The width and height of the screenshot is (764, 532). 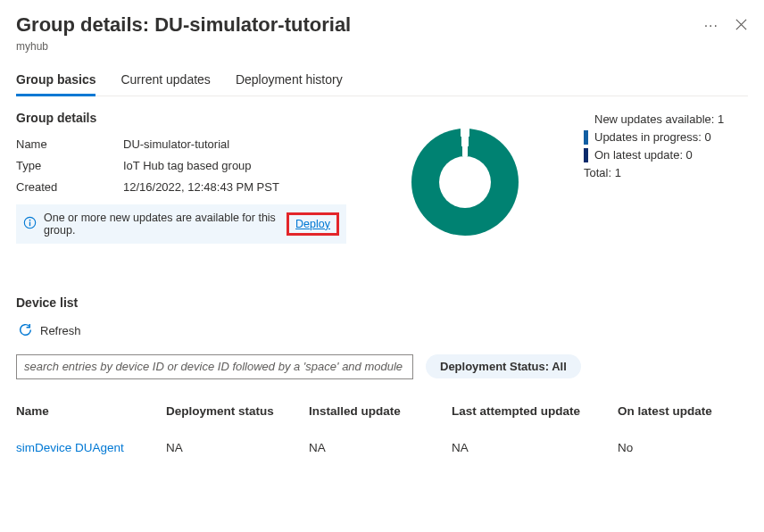 What do you see at coordinates (181, 118) in the screenshot?
I see `group-details-heading: Group details` at bounding box center [181, 118].